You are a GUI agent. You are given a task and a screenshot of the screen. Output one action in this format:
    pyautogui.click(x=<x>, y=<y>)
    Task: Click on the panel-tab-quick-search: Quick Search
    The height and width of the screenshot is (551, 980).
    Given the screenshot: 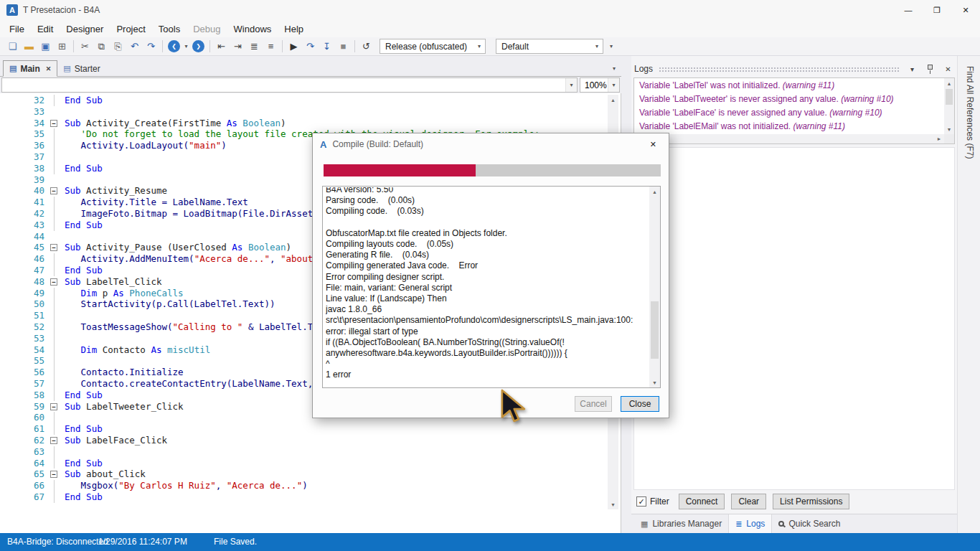 What is the action you would take?
    pyautogui.click(x=809, y=524)
    